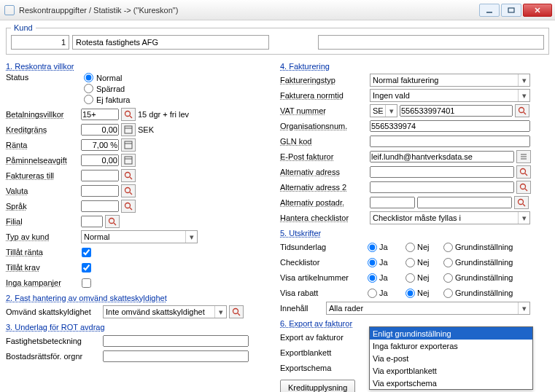  Describe the element at coordinates (128, 130) in the screenshot. I see `kredit-calc-button` at that location.